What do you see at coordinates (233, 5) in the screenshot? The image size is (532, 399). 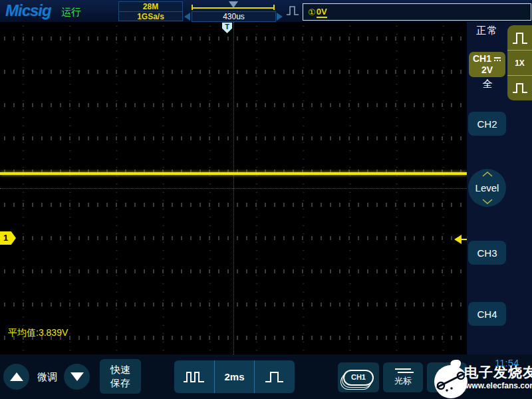 I see `timebase-slider-handle` at bounding box center [233, 5].